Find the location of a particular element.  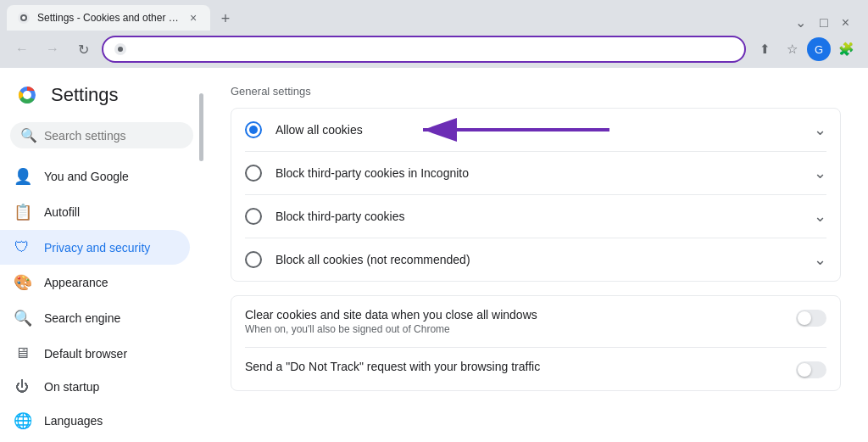

browser-icon: 🖥 is located at coordinates (22, 353).